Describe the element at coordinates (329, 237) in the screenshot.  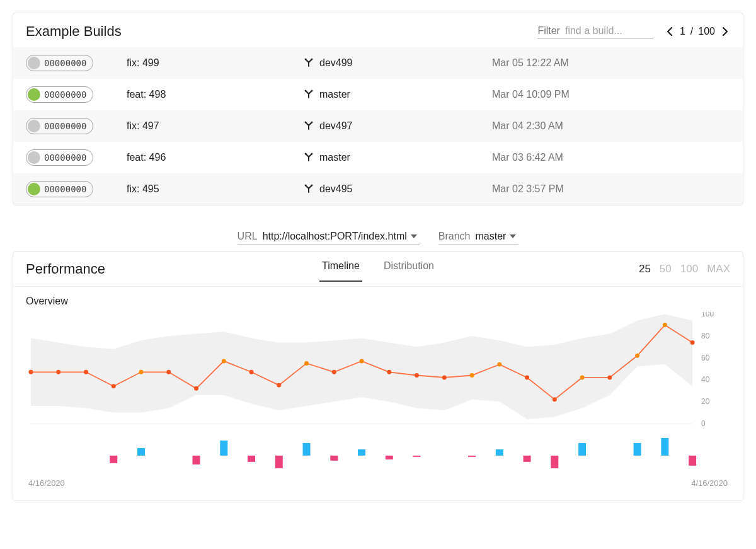
I see `url-selector: URL http://localhost:PORT/index.html` at that location.